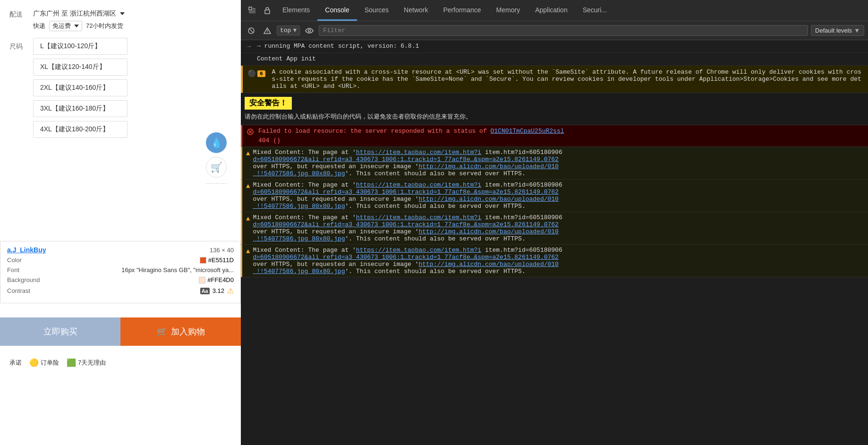 The image size is (868, 445). What do you see at coordinates (65, 14) in the screenshot?
I see `delivery-arrow: 至` at bounding box center [65, 14].